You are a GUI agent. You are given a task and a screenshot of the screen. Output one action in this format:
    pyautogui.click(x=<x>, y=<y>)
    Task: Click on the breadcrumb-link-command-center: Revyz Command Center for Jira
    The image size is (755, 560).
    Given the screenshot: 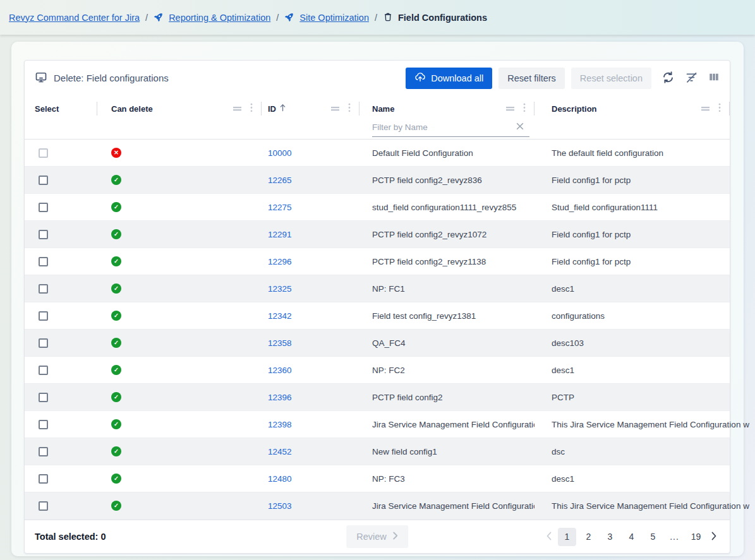 What is the action you would take?
    pyautogui.click(x=75, y=18)
    